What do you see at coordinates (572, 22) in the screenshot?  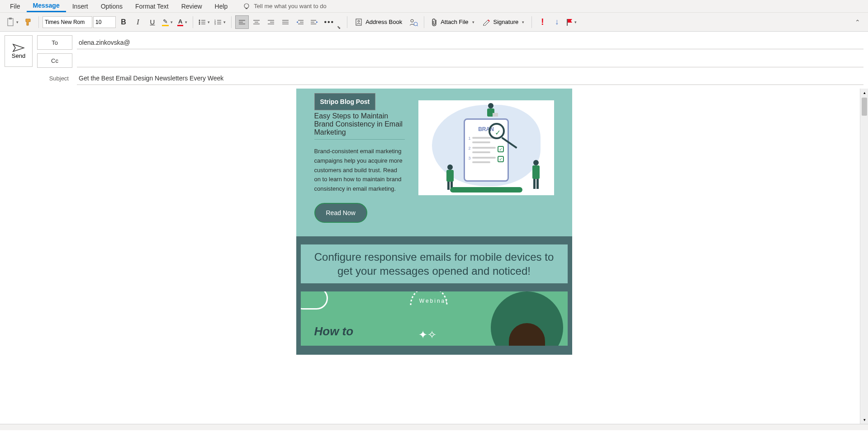 I see `follow-up-button: ▾` at bounding box center [572, 22].